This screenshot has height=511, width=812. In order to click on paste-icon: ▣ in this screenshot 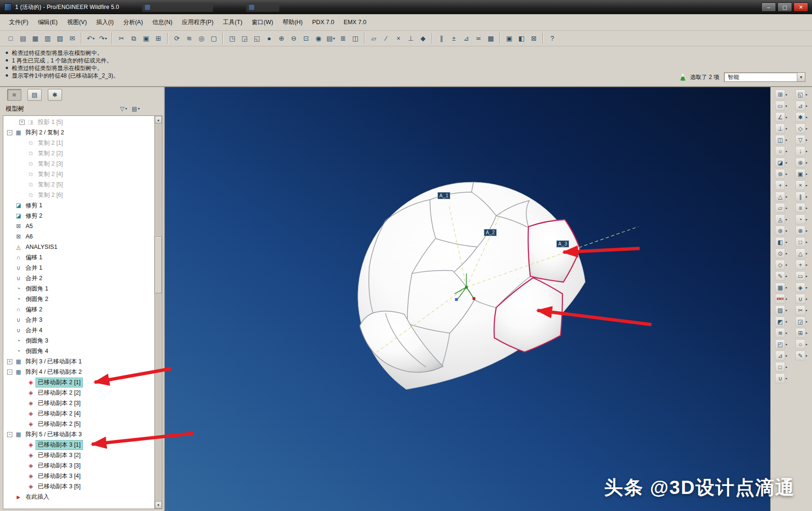, I will do `click(146, 39)`.